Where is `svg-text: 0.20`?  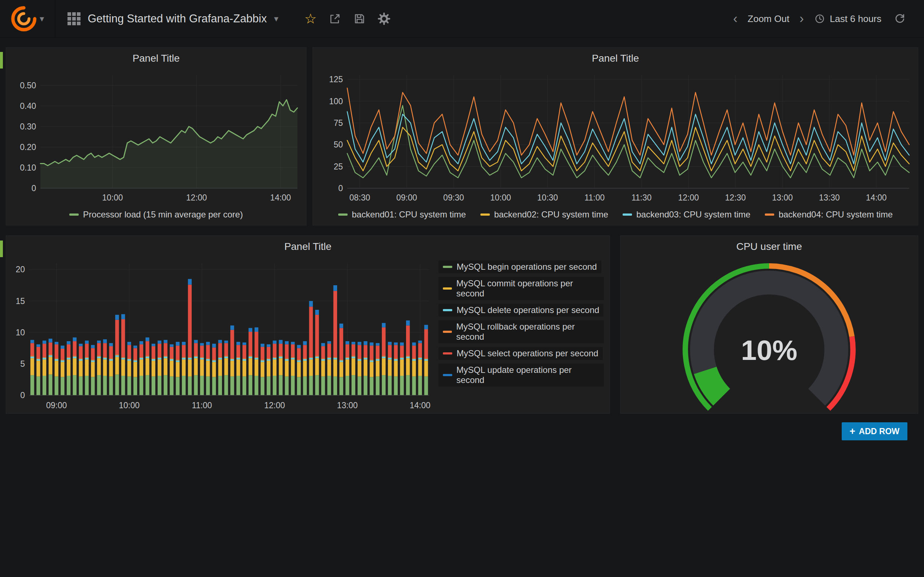
svg-text: 0.20 is located at coordinates (28, 147).